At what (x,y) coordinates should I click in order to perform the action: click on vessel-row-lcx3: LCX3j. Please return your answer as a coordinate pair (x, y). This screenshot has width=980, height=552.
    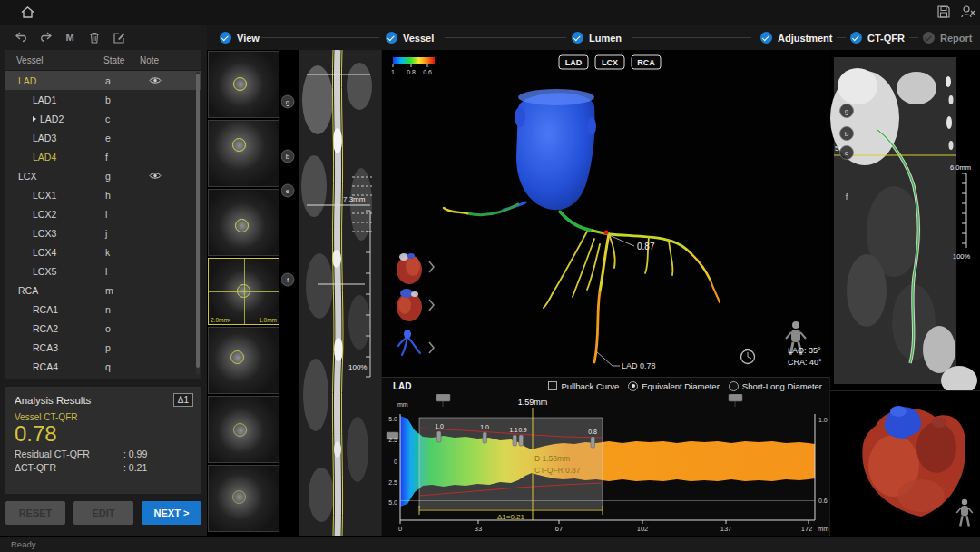
    Looking at the image, I should click on (103, 232).